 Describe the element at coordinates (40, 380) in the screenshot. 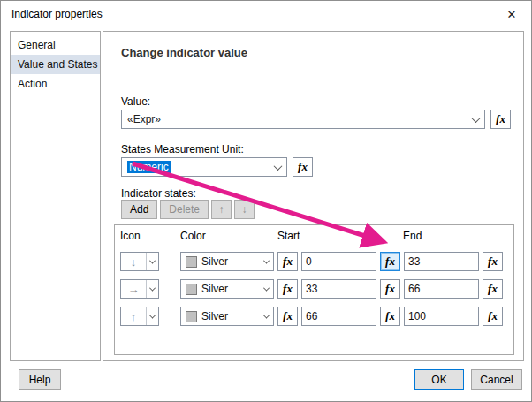

I see `help-button: Help` at that location.